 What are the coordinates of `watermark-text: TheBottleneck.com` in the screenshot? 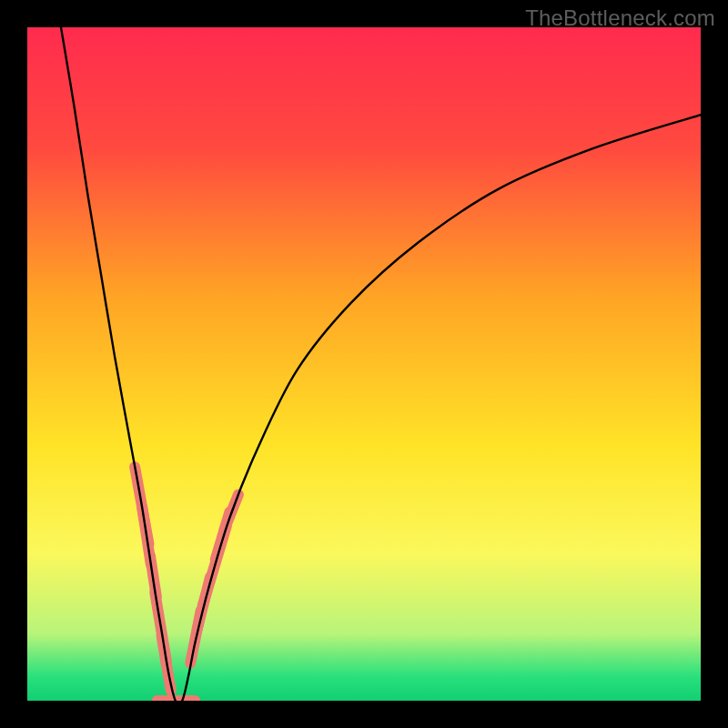 It's located at (621, 18).